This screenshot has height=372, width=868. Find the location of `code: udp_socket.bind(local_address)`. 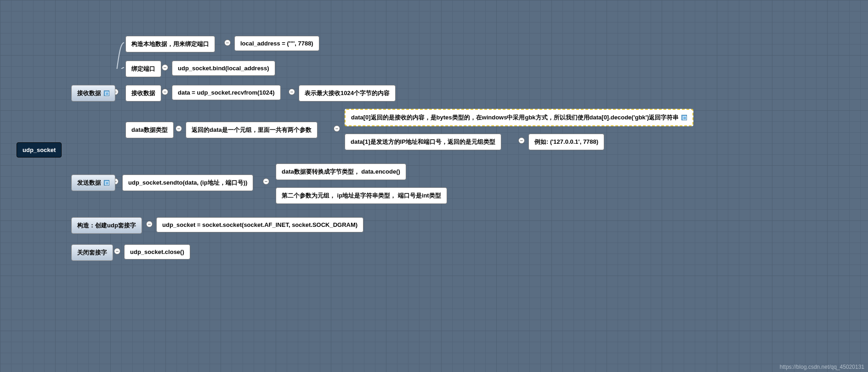

code: udp_socket.bind(local_address) is located at coordinates (223, 68).